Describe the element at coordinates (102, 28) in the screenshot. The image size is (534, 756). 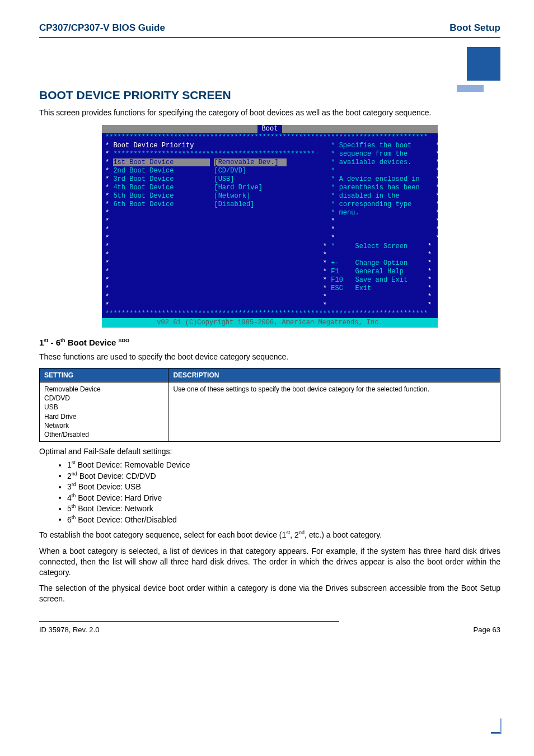
I see `header-left: CP307/CP307-V BIOS Guide` at that location.